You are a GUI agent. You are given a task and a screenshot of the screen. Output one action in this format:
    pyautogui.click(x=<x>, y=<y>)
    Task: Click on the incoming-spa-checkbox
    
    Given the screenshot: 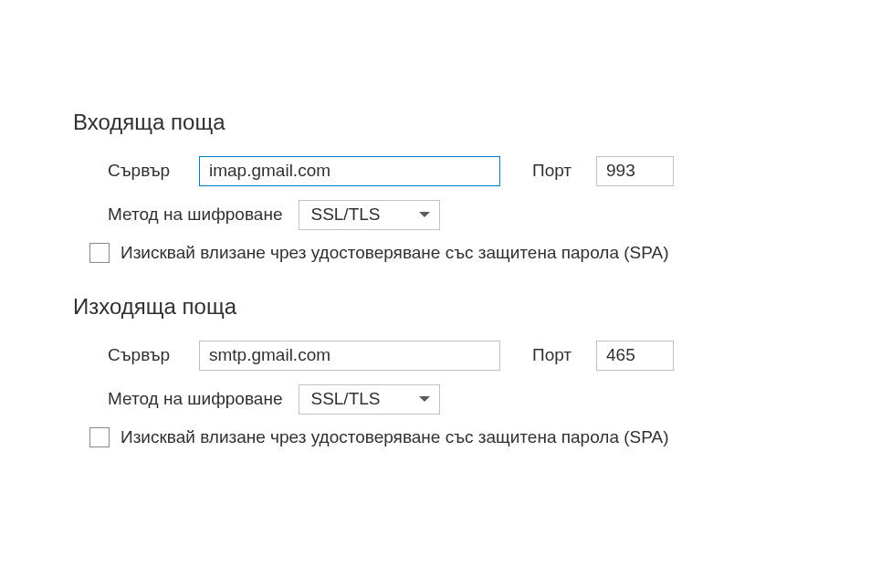 What is the action you would take?
    pyautogui.click(x=100, y=253)
    